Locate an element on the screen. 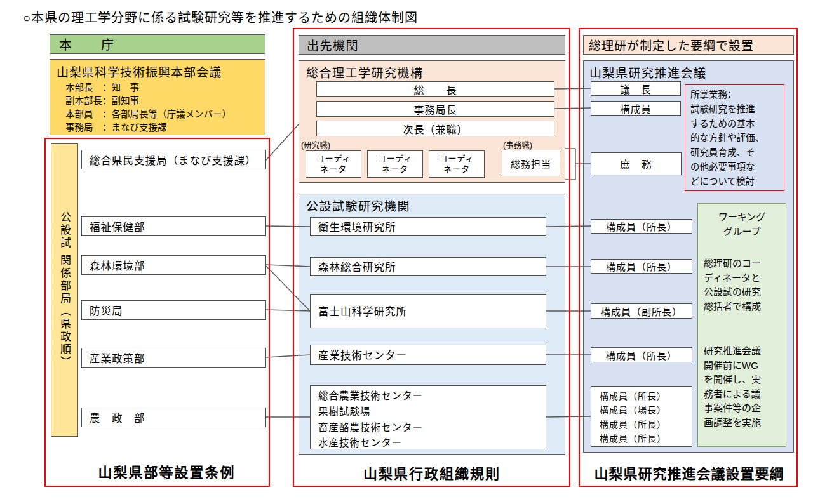 The image size is (813, 504). institute-box-eisei: 衛生環境研究所 is located at coordinates (428, 227).